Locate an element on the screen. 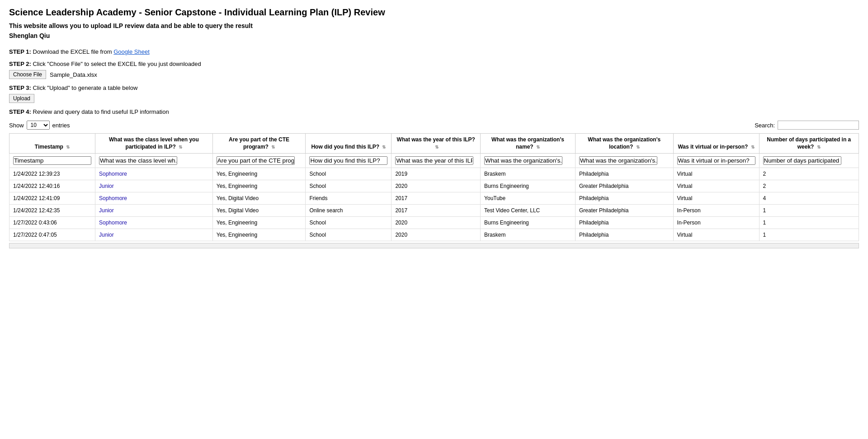 The height and width of the screenshot is (439, 868). search-input is located at coordinates (818, 125).